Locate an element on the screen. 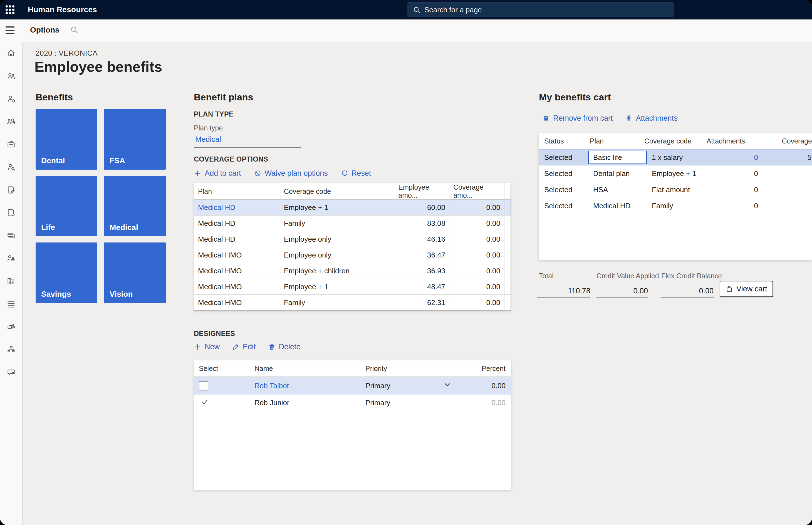 The image size is (812, 525). add-to-cart-button: Add to cart is located at coordinates (217, 173).